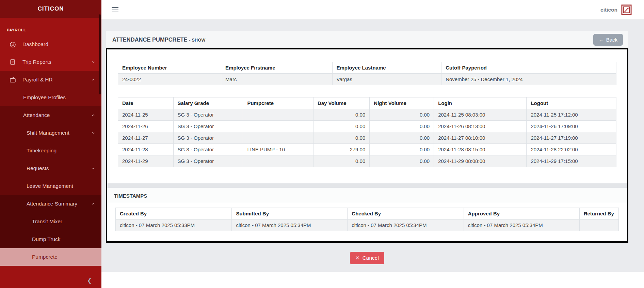  I want to click on date-cell: 2024-11-27, so click(146, 138).